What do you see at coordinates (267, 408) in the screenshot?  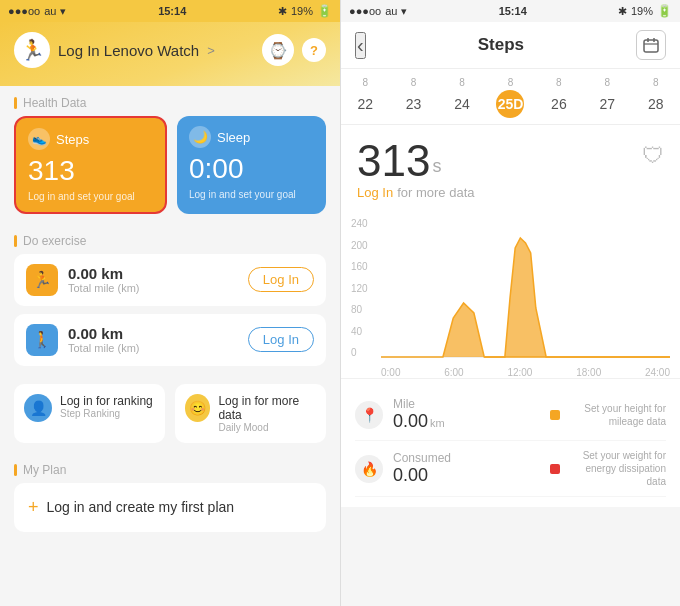 I see `mood-title: Log in for more data` at bounding box center [267, 408].